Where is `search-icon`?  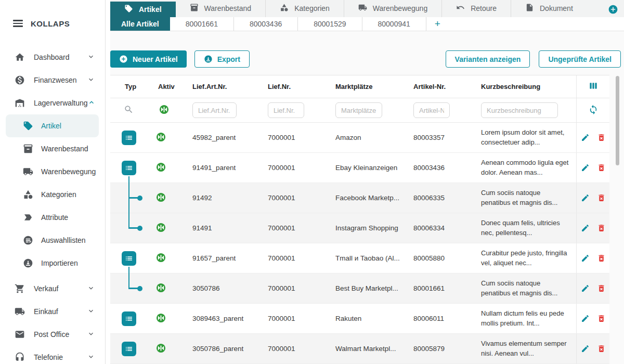 search-icon is located at coordinates (129, 110).